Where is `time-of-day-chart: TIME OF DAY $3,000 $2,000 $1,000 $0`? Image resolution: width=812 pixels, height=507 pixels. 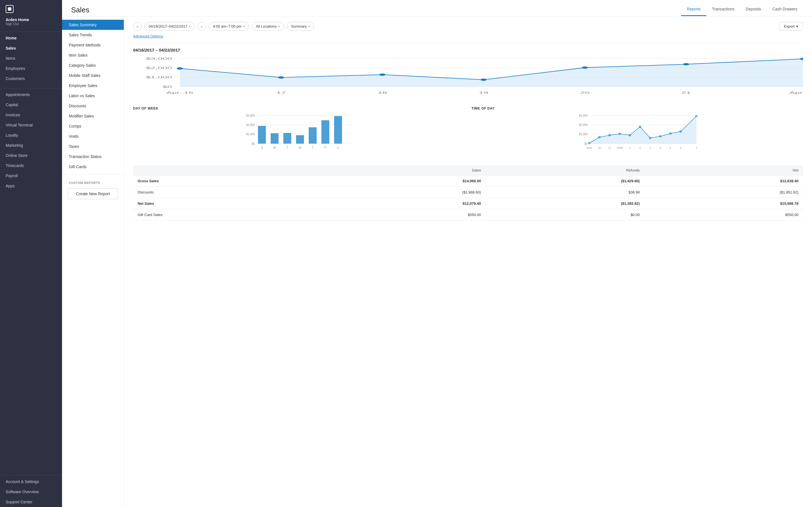 time-of-day-chart: TIME OF DAY $3,000 $2,000 $1,000 $0 is located at coordinates (637, 133).